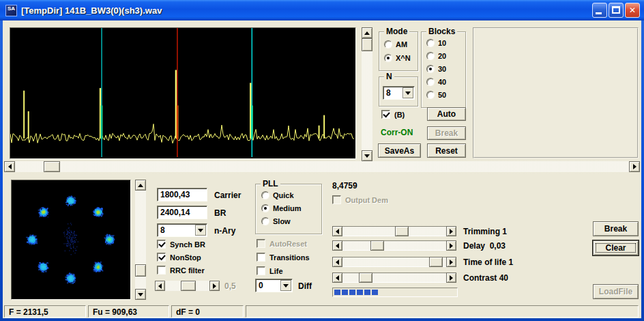  I want to click on radio-label: 10, so click(442, 43).